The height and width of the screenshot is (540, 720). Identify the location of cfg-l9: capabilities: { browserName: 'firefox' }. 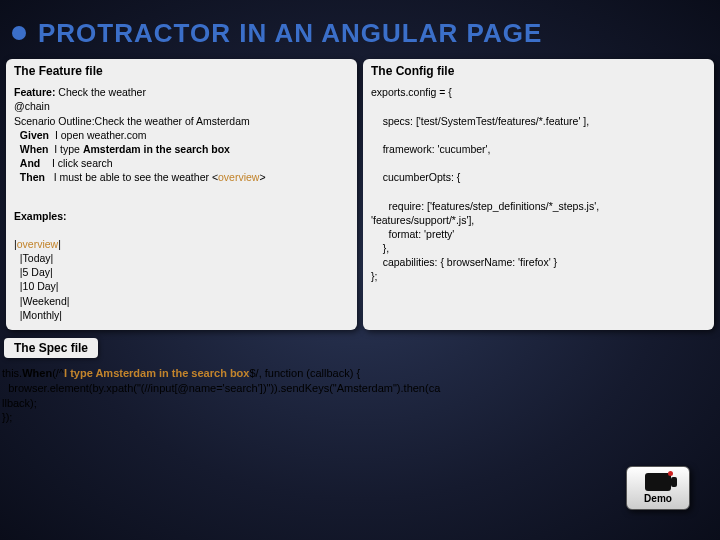
(464, 262).